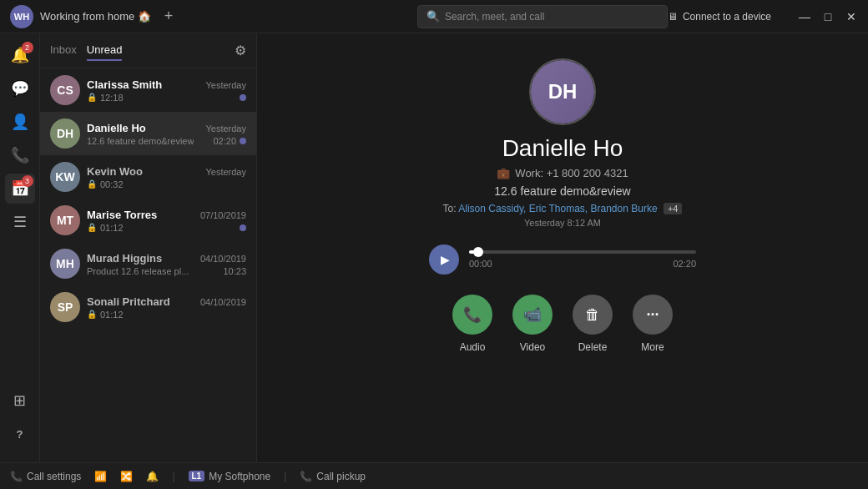  Describe the element at coordinates (167, 220) in the screenshot. I see `conv-body: Marise Torres 07/10/2019 🔒 01:12` at that location.